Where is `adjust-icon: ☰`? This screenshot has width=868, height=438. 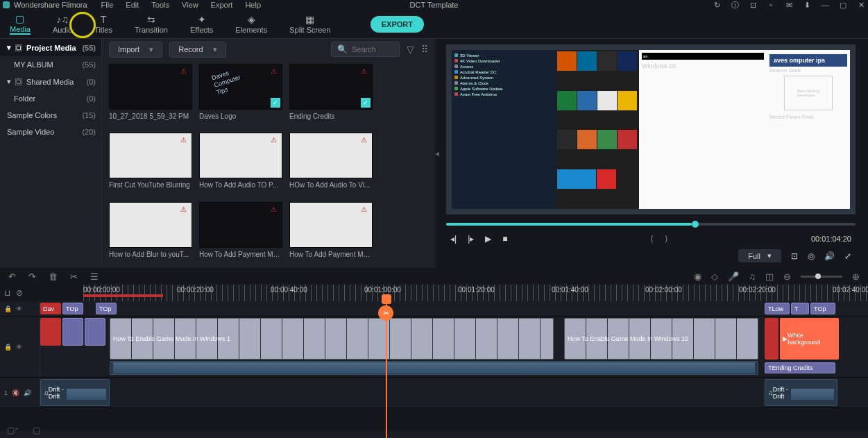 adjust-icon: ☰ is located at coordinates (94, 276).